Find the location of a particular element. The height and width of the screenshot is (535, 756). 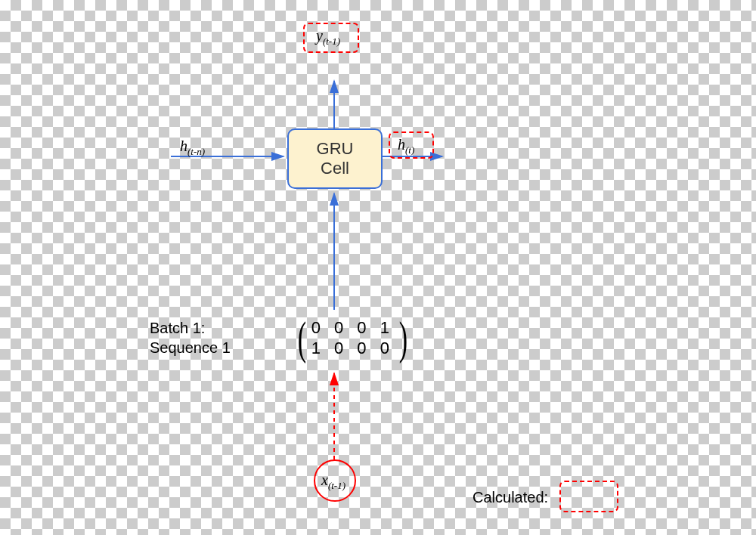

y-base: y is located at coordinates (319, 36).